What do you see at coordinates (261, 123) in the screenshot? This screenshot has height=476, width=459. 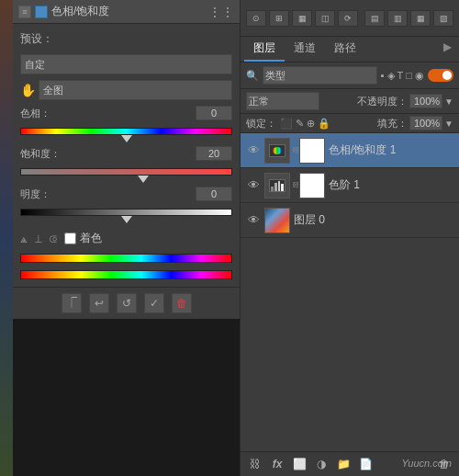 I see `lock-label: 锁定：` at bounding box center [261, 123].